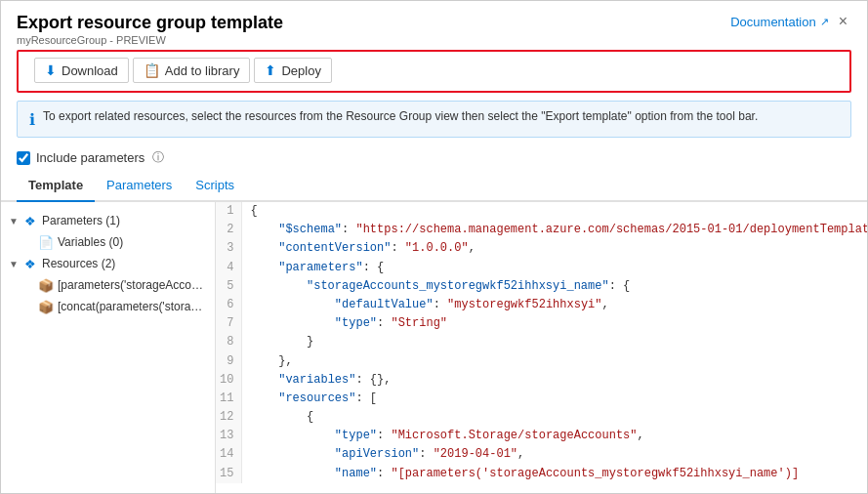 This screenshot has width=868, height=494. Describe the element at coordinates (555, 398) in the screenshot. I see `line-code-11: "resources": [` at that location.